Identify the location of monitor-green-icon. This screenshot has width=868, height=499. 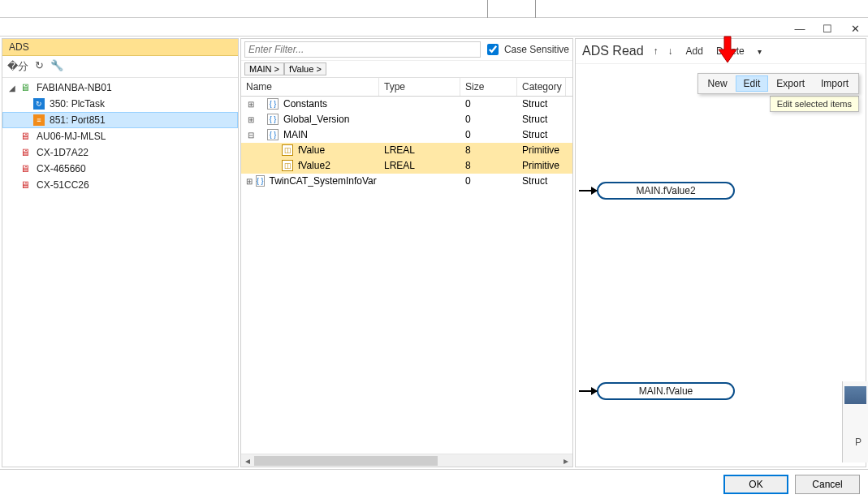
(25, 88).